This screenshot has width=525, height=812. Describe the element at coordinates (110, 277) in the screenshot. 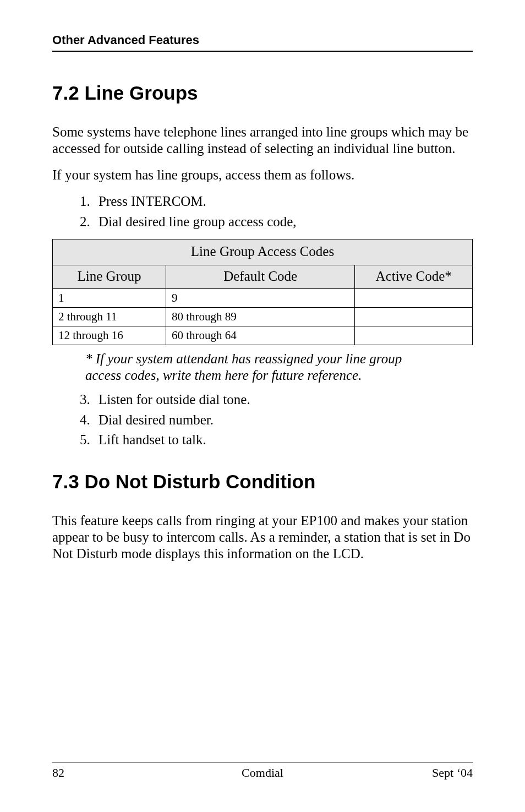

I see `col-header: Line Group` at that location.